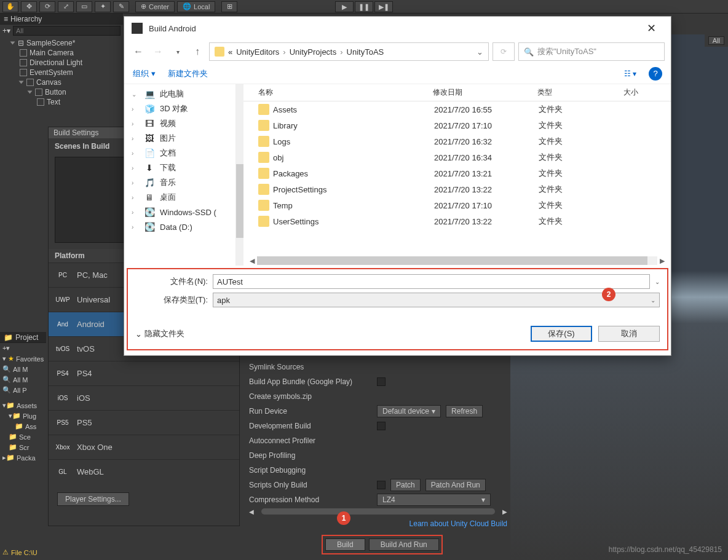 The height and width of the screenshot is (560, 728). Describe the element at coordinates (61, 53) in the screenshot. I see `gameobject-item: Main Camera` at that location.